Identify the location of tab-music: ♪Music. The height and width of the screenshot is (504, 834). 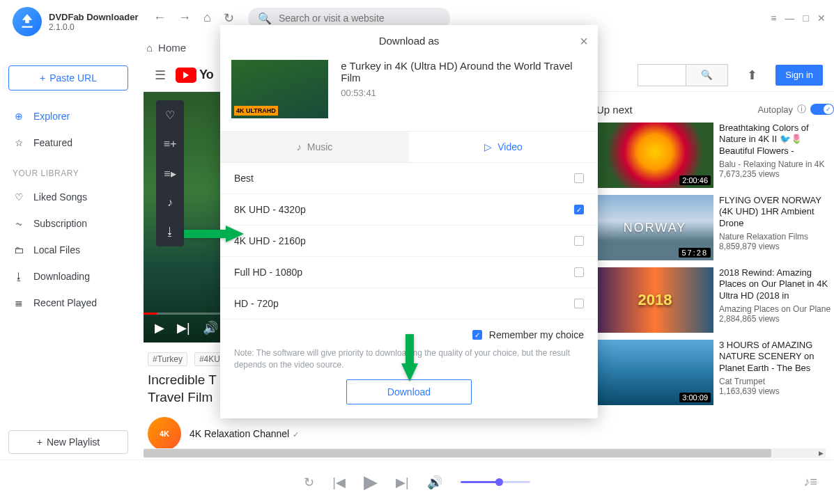
(315, 147).